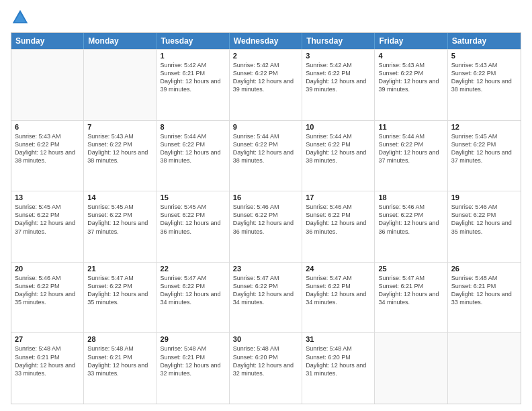  Describe the element at coordinates (120, 368) in the screenshot. I see `calendar-day-cell: 28Sunrise: 5:48 AMSunset: 6:21 PMDayligh…` at that location.